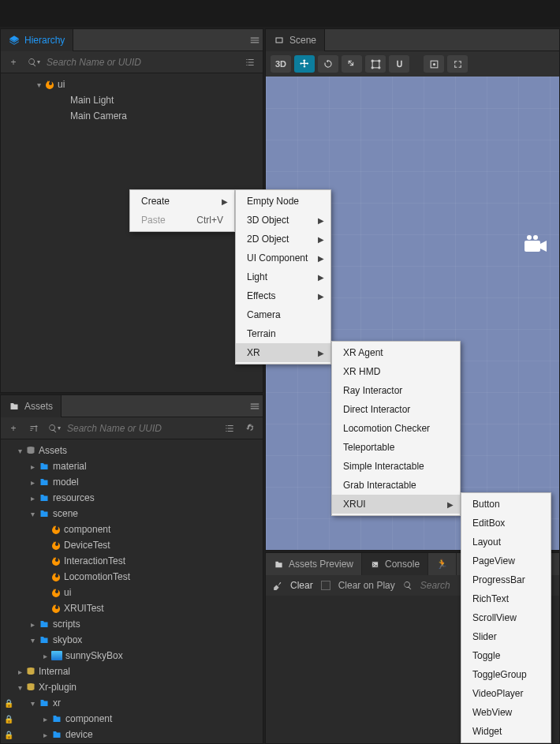  What do you see at coordinates (399, 64) in the screenshot?
I see `snap-tool-button` at bounding box center [399, 64].